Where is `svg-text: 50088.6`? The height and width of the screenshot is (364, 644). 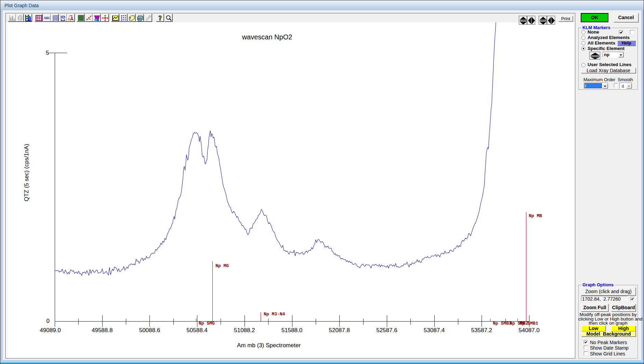
svg-text: 50088.6 is located at coordinates (150, 330).